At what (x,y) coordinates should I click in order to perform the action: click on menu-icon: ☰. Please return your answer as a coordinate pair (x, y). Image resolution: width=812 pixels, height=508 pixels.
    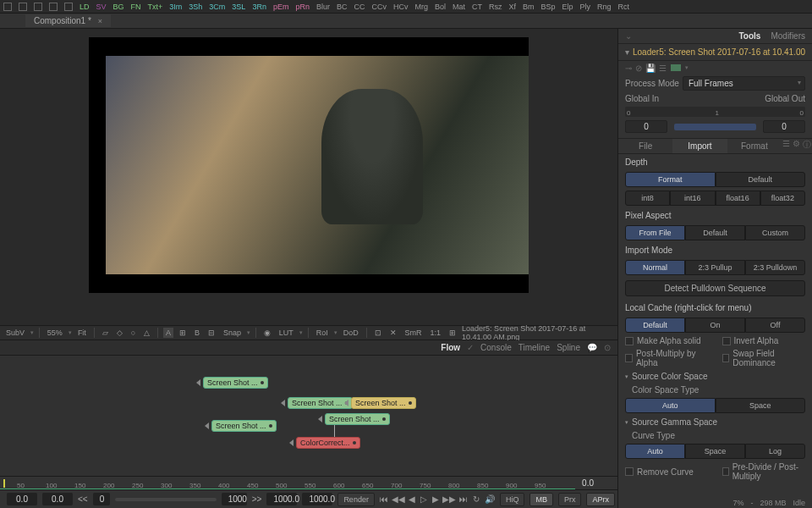
    Looking at the image, I should click on (663, 68).